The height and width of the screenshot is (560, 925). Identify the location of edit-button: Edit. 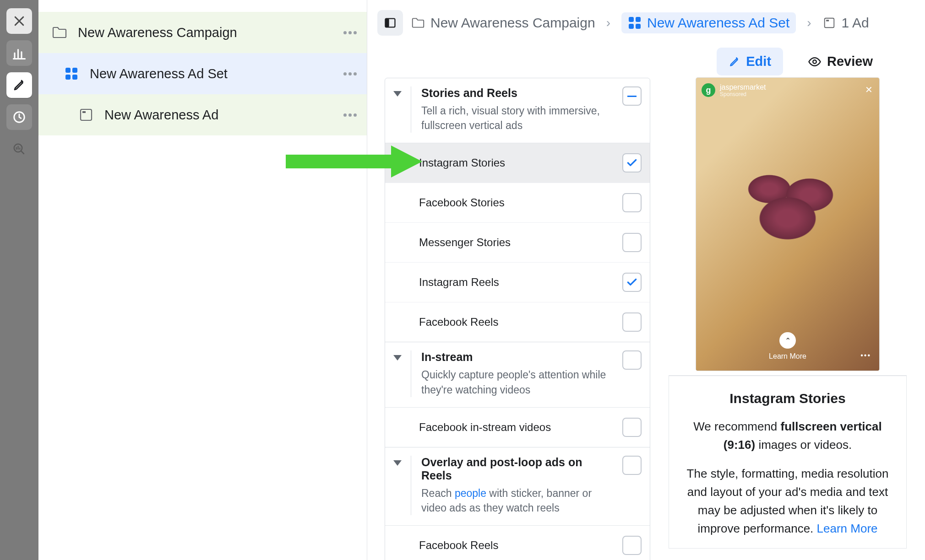
(750, 61).